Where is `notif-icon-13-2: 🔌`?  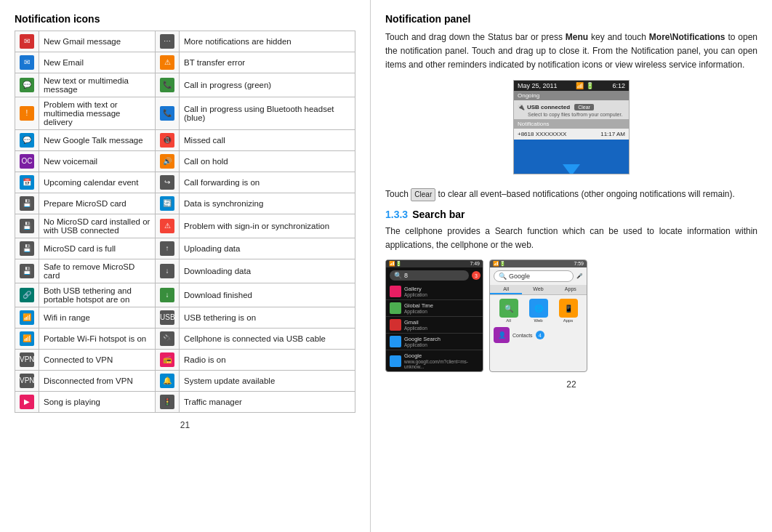 notif-icon-13-2: 🔌 is located at coordinates (167, 339).